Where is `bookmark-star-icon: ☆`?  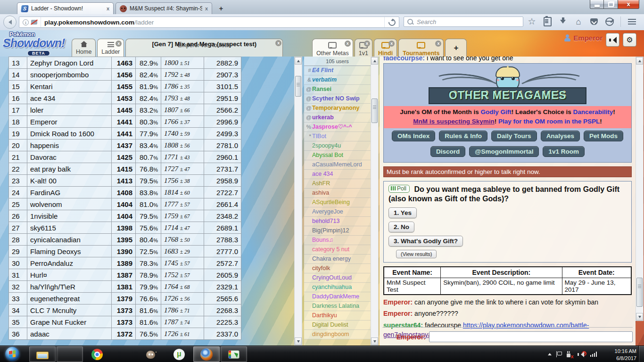
bookmark-star-icon: ☆ is located at coordinates (532, 22).